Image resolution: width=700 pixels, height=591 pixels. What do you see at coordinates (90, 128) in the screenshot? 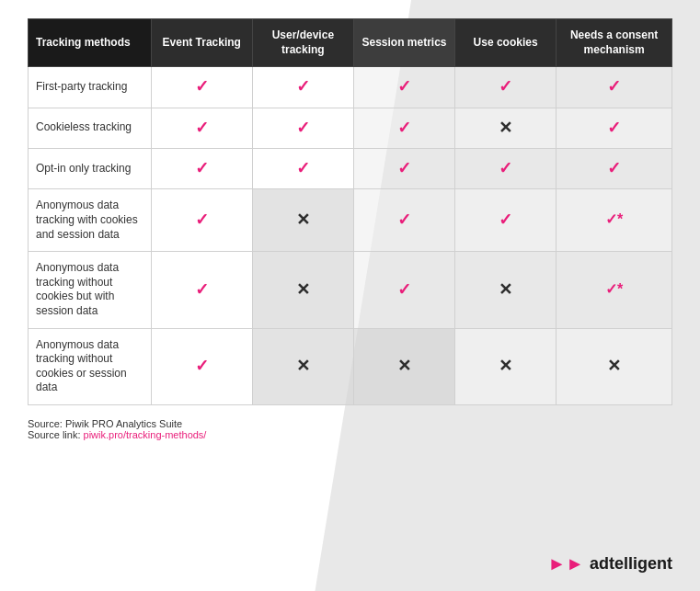
I see `cell-row-name: Cookieless tracking` at bounding box center [90, 128].